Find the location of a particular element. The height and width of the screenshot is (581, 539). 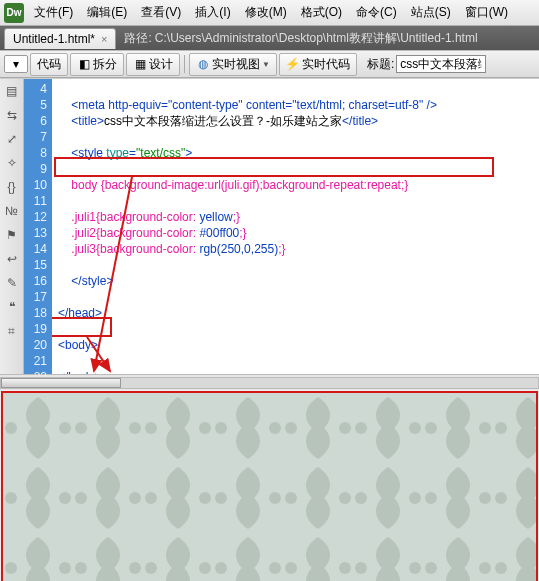

live-code-button: ⚡ 实时代码 is located at coordinates (318, 64).